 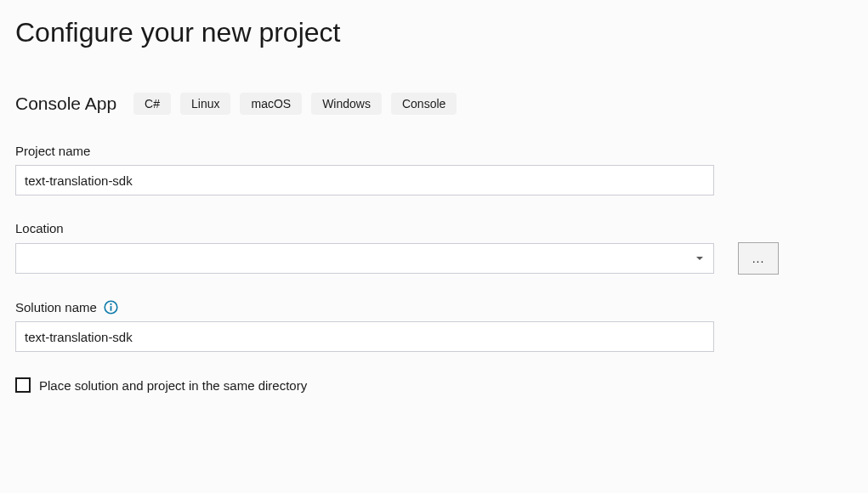 I want to click on chevron-down-icon, so click(x=700, y=258).